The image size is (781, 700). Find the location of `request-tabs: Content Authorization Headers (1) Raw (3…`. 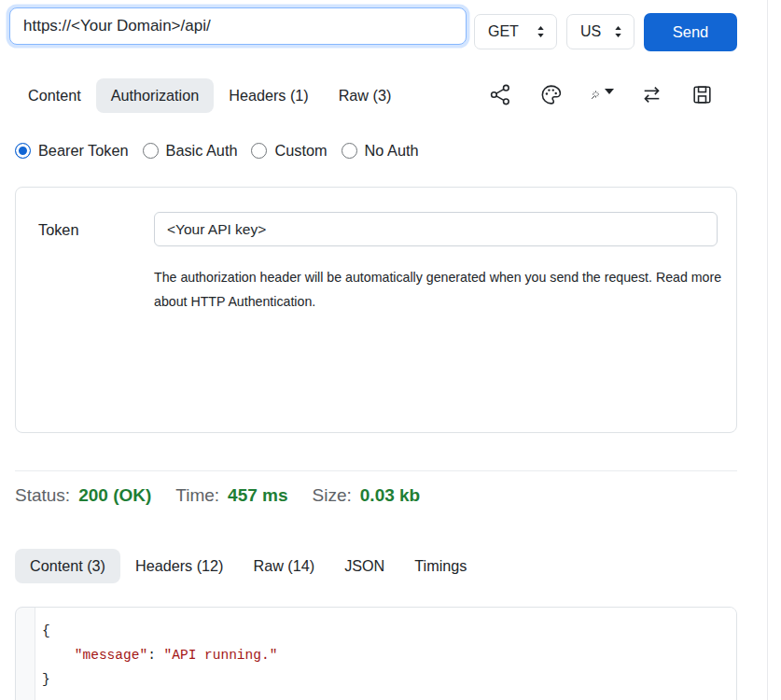

request-tabs: Content Authorization Headers (1) Raw (3… is located at coordinates (209, 95).